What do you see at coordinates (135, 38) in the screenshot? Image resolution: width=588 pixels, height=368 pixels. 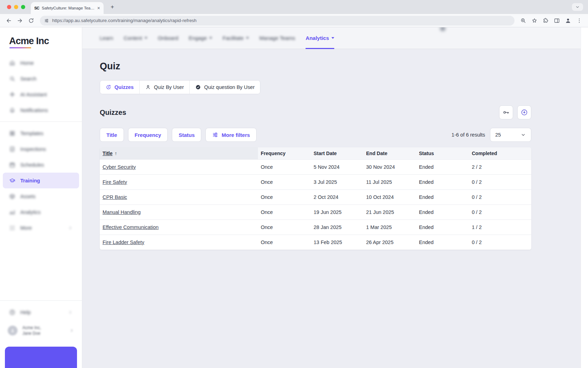 I see `nav-item-content: Content` at bounding box center [135, 38].